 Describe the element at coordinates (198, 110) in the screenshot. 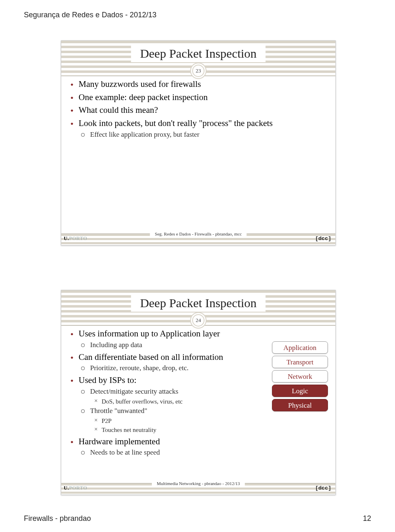

I see `bullet: What could this mean?` at that location.